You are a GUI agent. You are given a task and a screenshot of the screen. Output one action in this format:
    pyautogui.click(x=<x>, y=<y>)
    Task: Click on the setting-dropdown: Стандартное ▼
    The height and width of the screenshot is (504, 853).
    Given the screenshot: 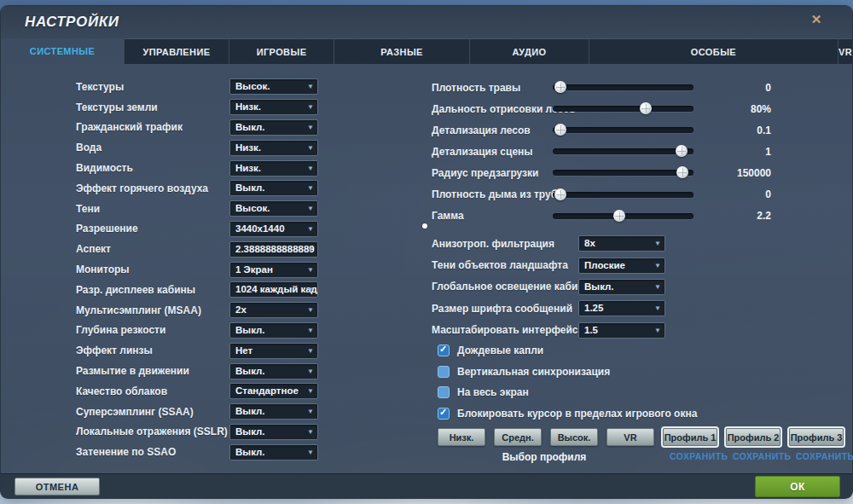 What is the action you would take?
    pyautogui.click(x=274, y=391)
    